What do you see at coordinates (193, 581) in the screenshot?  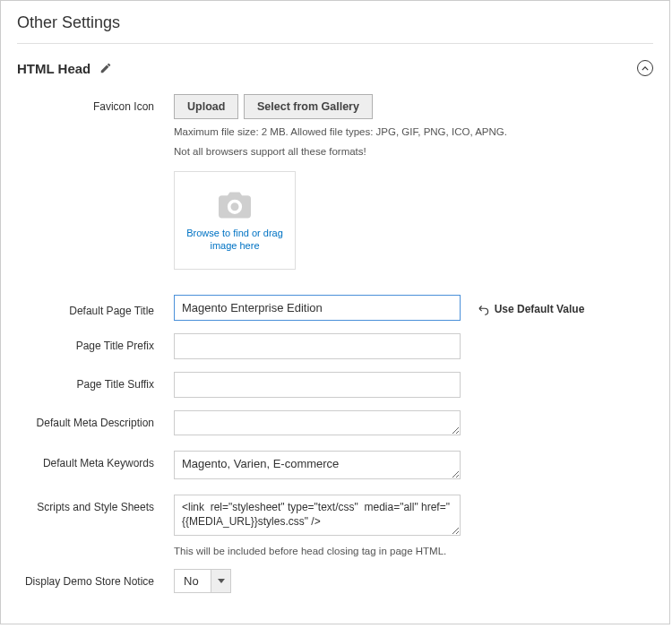 I see `demo-notice-value: No` at bounding box center [193, 581].